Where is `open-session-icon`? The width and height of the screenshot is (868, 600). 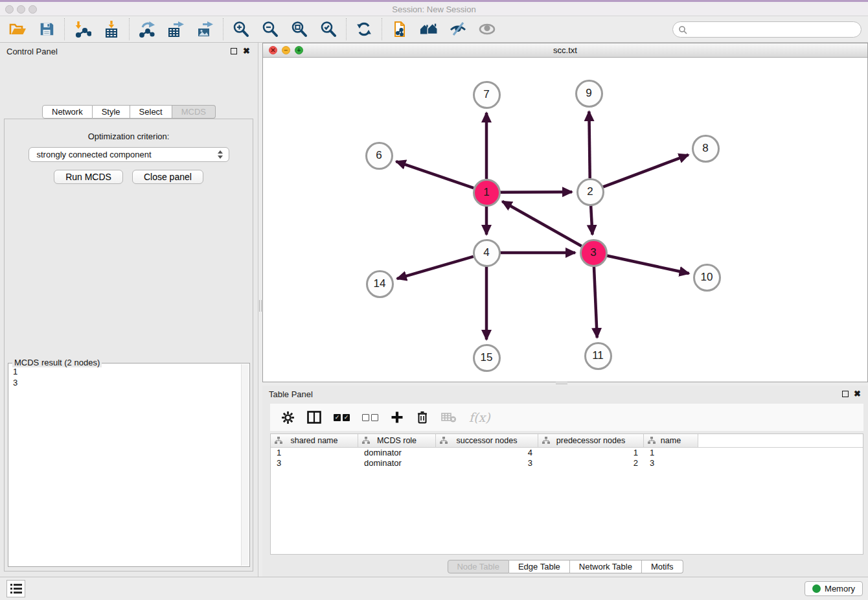 open-session-icon is located at coordinates (17, 29).